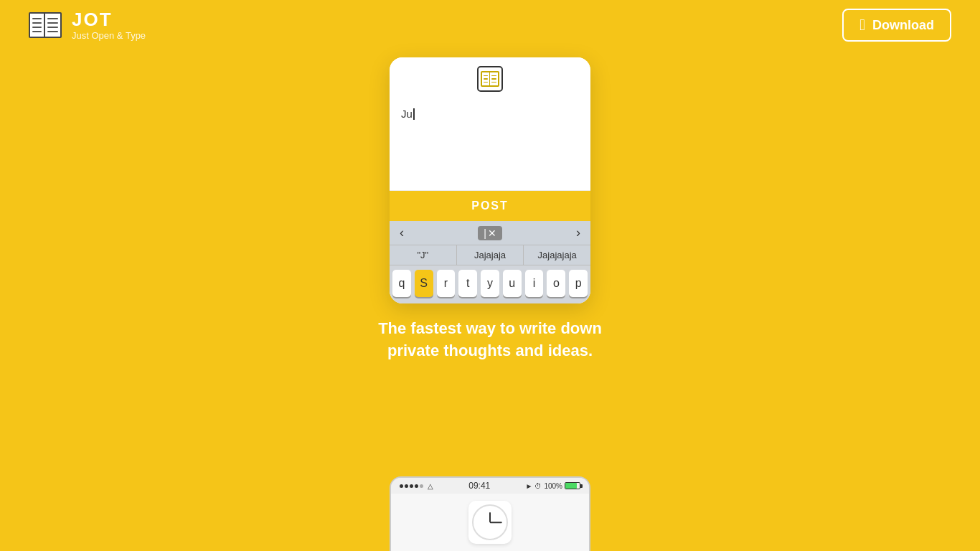 Image resolution: width=980 pixels, height=551 pixels. I want to click on wifi-icon: △, so click(430, 486).